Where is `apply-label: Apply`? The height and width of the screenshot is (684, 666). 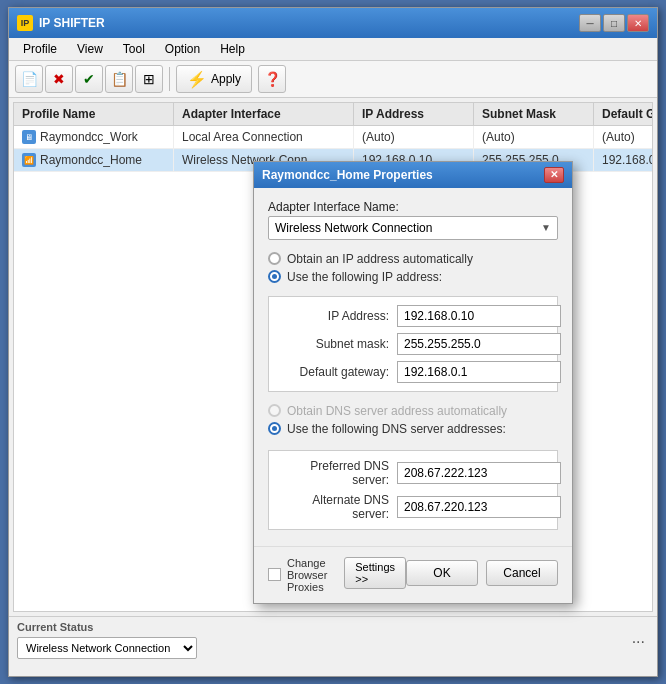 apply-label: Apply is located at coordinates (226, 79).